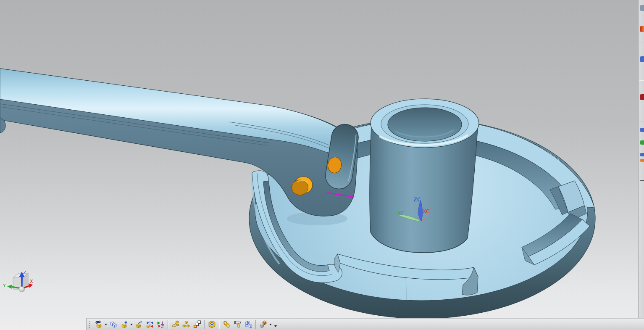 The image size is (644, 330). I want to click on exploded-views-dropdown, so click(271, 325).